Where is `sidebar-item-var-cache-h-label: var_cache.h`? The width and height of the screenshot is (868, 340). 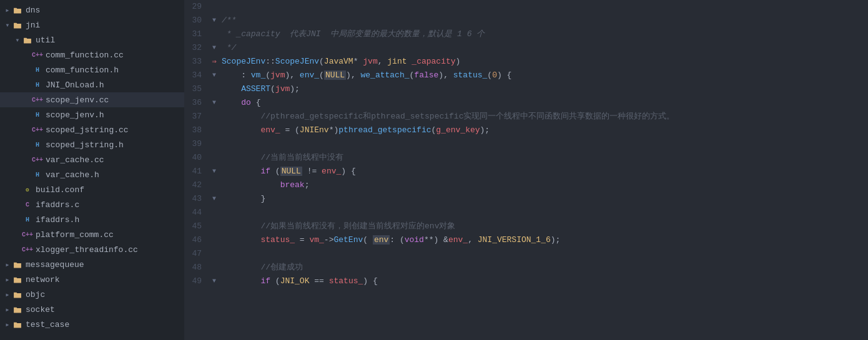 sidebar-item-var-cache-h-label: var_cache.h is located at coordinates (72, 175).